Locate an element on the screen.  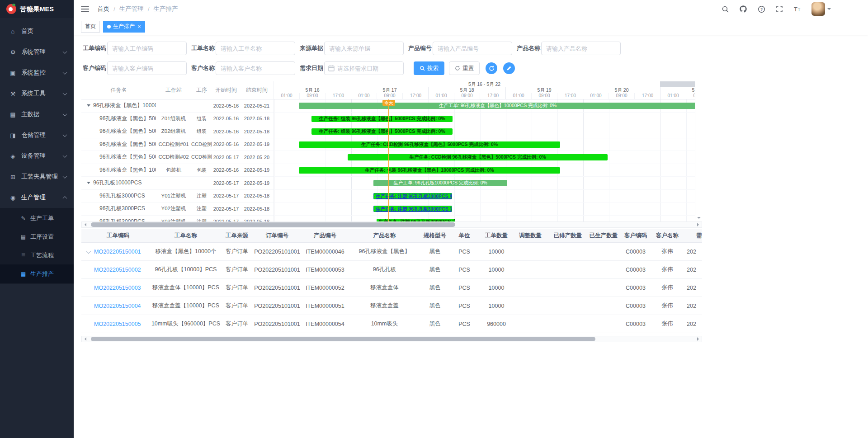
day-label: 5月 21 is located at coordinates (678, 90).